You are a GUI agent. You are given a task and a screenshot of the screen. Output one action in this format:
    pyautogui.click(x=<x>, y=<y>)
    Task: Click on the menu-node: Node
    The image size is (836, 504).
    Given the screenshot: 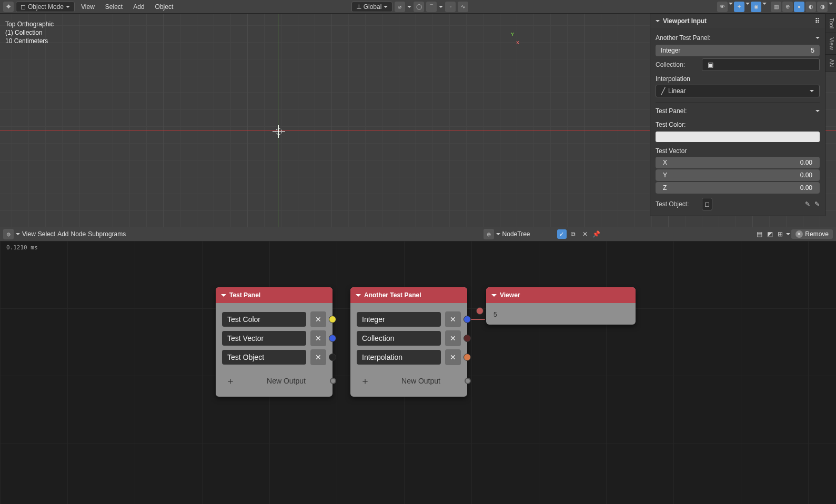 What is the action you would take?
    pyautogui.click(x=79, y=234)
    